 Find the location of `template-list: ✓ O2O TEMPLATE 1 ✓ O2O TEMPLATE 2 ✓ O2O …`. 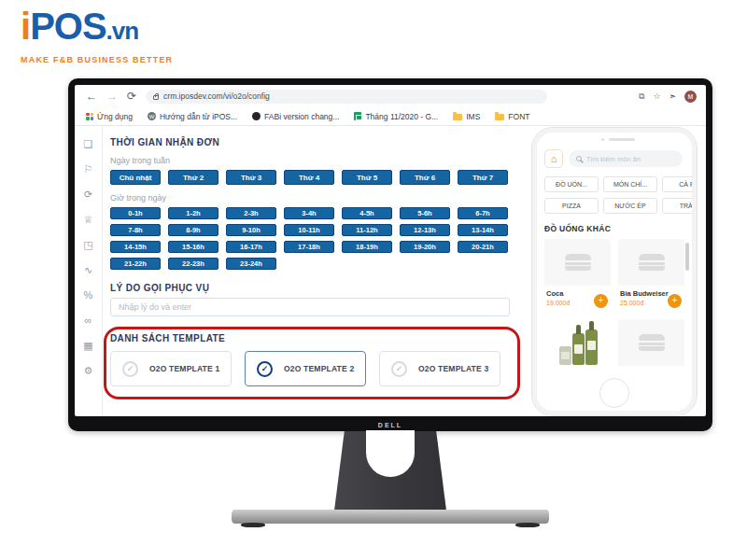

template-list: ✓ O2O TEMPLATE 1 ✓ O2O TEMPLATE 2 ✓ O2O … is located at coordinates (316, 369).